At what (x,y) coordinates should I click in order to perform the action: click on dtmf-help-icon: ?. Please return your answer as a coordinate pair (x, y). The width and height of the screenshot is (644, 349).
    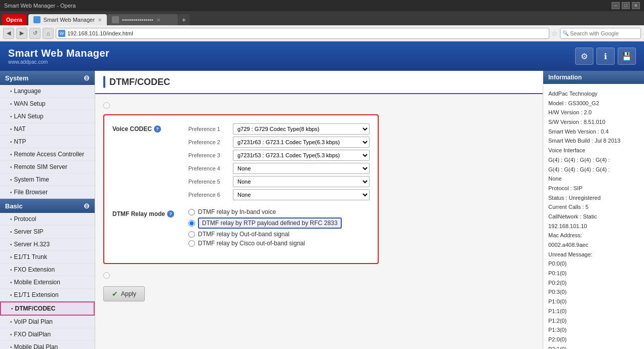
    Looking at the image, I should click on (171, 214).